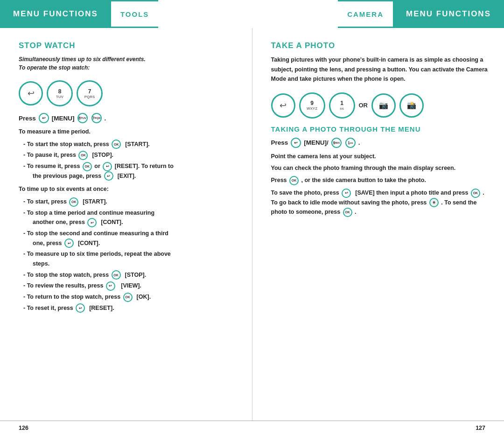  I want to click on num8-inline: 8TUV, so click(83, 118).